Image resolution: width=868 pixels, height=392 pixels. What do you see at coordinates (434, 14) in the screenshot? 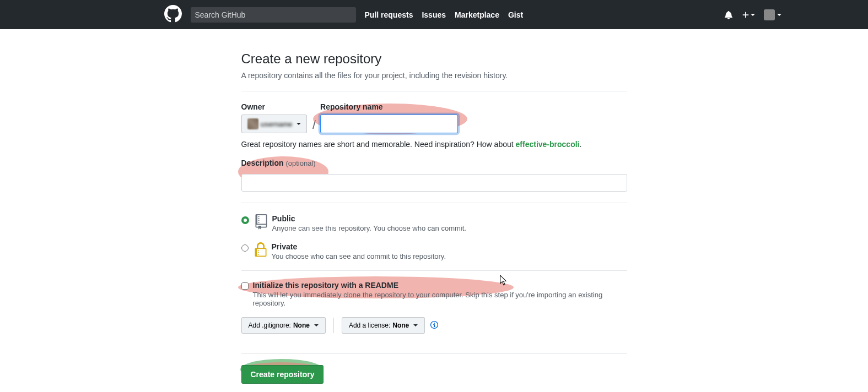
I see `top-header: Pull requests Issues Marketplace Gist` at bounding box center [434, 14].